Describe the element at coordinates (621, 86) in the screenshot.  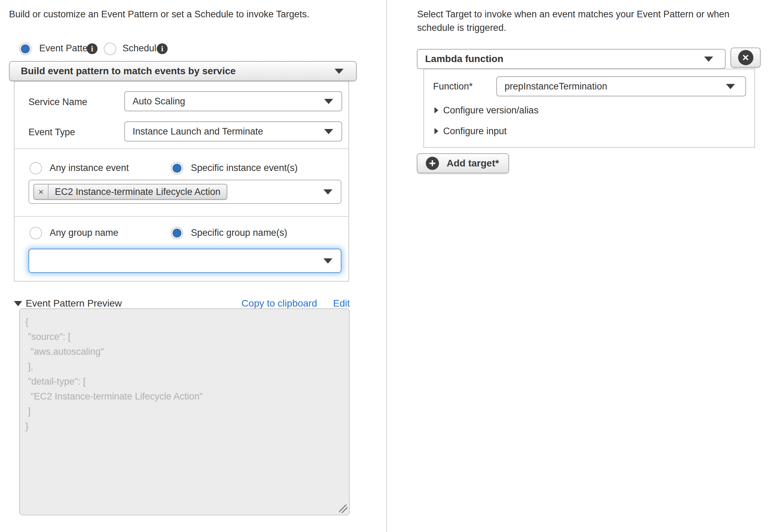
I see `function-select: prepInstanceTermination` at that location.